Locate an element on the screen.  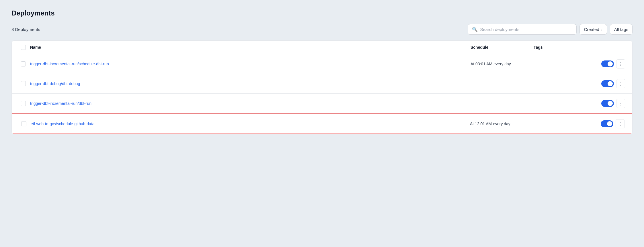
search-container: 🔍 is located at coordinates (522, 29).